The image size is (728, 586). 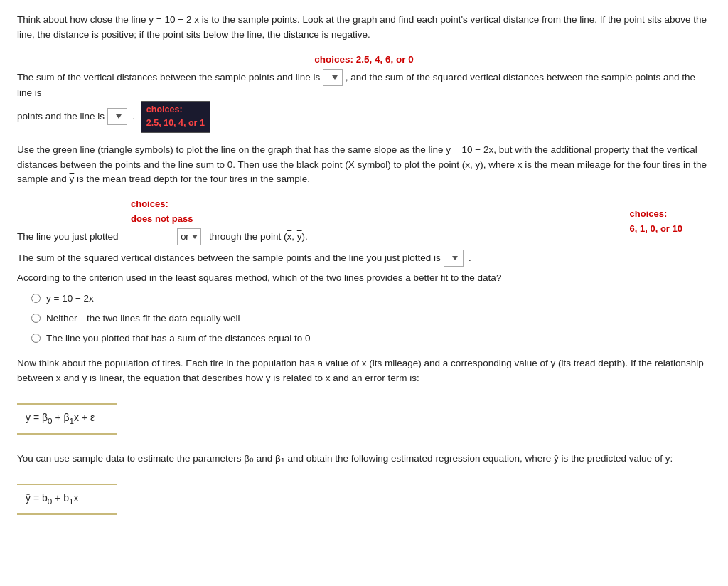 I want to click on intro-text: Think about how close the line y = 10 − …, so click(x=364, y=28).